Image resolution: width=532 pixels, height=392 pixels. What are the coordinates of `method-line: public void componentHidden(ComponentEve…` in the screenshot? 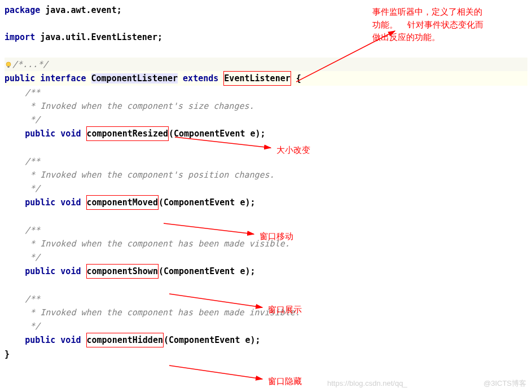 It's located at (266, 340).